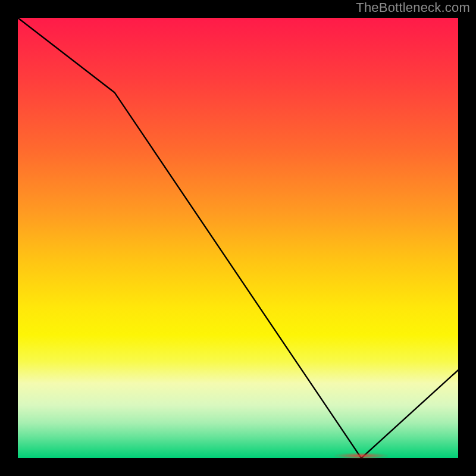 The height and width of the screenshot is (476, 476). What do you see at coordinates (413, 8) in the screenshot?
I see `attribution-text: TheBottleneck.com` at bounding box center [413, 8].